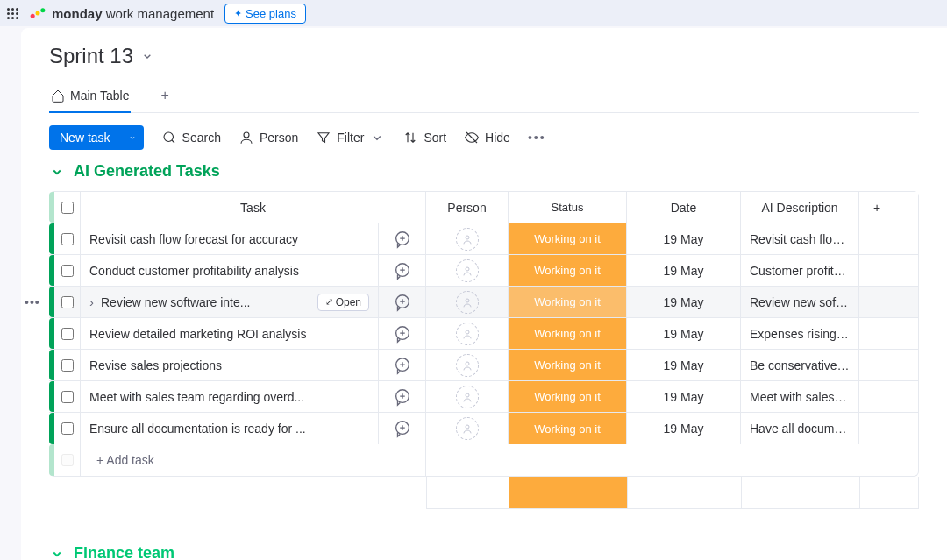  What do you see at coordinates (230, 301) in the screenshot?
I see `cell-task: ›Review new software inte...⤢ Open` at bounding box center [230, 301].